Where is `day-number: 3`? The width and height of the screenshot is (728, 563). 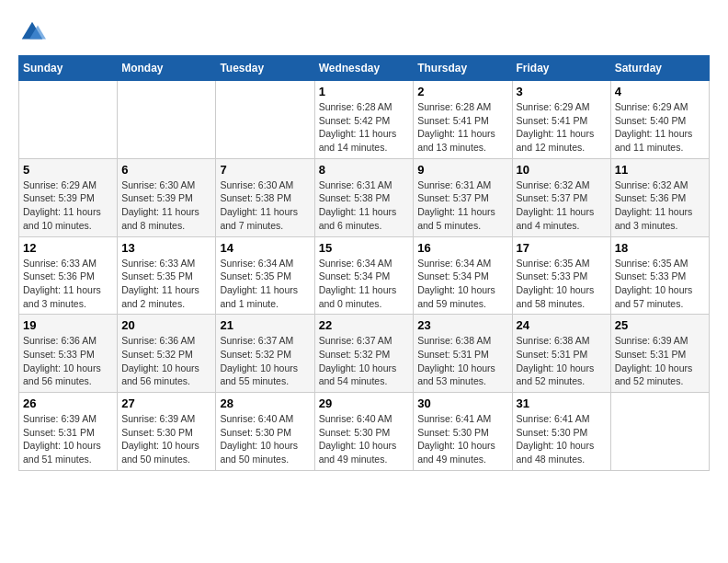 day-number: 3 is located at coordinates (562, 92).